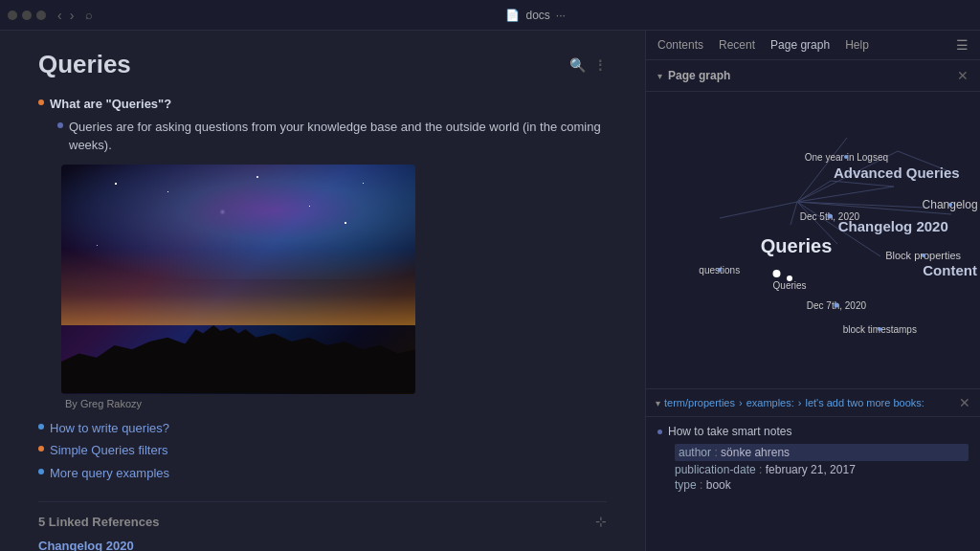 This screenshot has height=551, width=980. What do you see at coordinates (323, 545) in the screenshot?
I see `ref-group-title: Changelog 2020` at bounding box center [323, 545].